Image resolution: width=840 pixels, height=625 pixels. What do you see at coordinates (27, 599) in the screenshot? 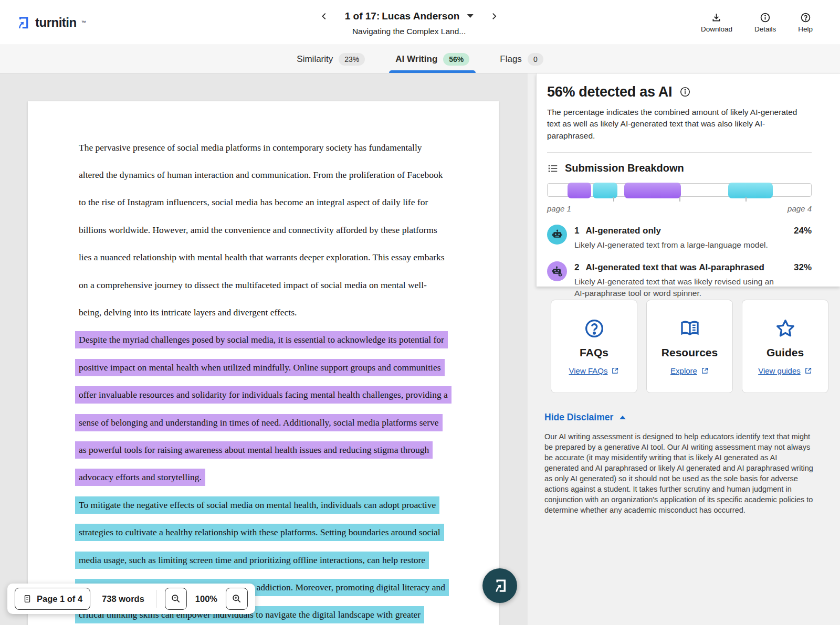
I see `page-icon` at bounding box center [27, 599].